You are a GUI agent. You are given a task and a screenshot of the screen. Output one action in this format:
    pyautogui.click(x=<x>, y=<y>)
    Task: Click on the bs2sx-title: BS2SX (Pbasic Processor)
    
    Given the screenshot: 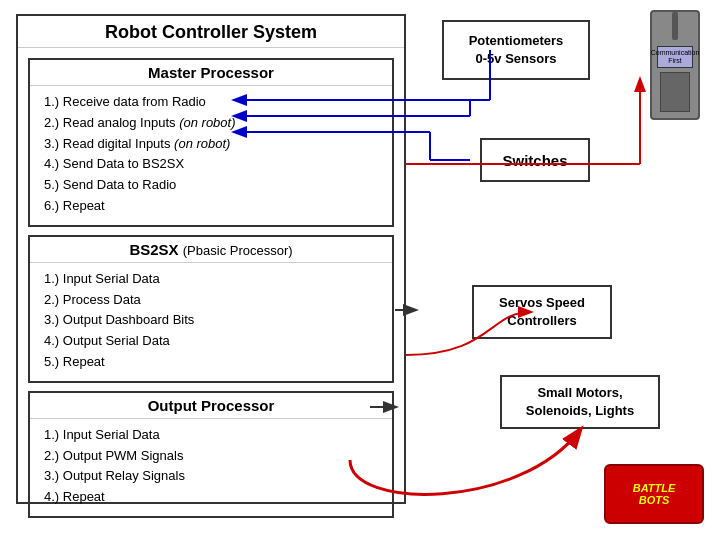 What is the action you would take?
    pyautogui.click(x=211, y=250)
    